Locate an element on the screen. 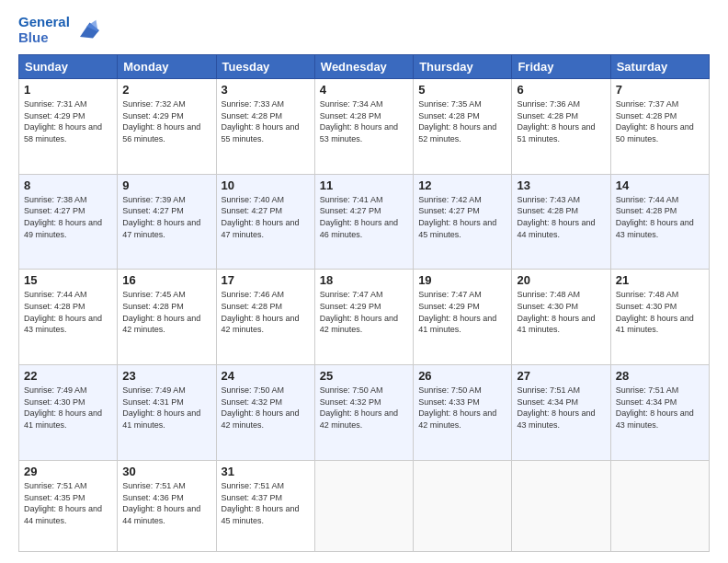 This screenshot has height=563, width=728. day-number: 27 is located at coordinates (561, 375).